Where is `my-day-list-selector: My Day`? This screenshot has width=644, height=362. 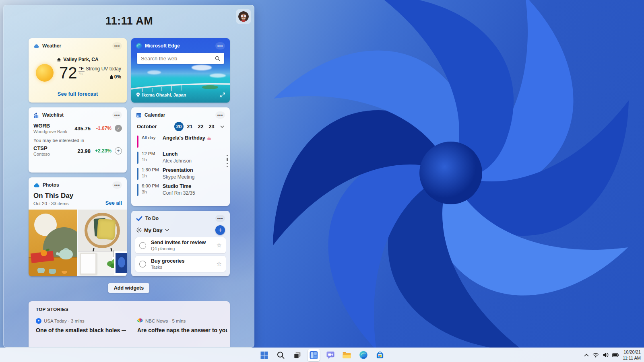 my-day-list-selector: My Day is located at coordinates (153, 230).